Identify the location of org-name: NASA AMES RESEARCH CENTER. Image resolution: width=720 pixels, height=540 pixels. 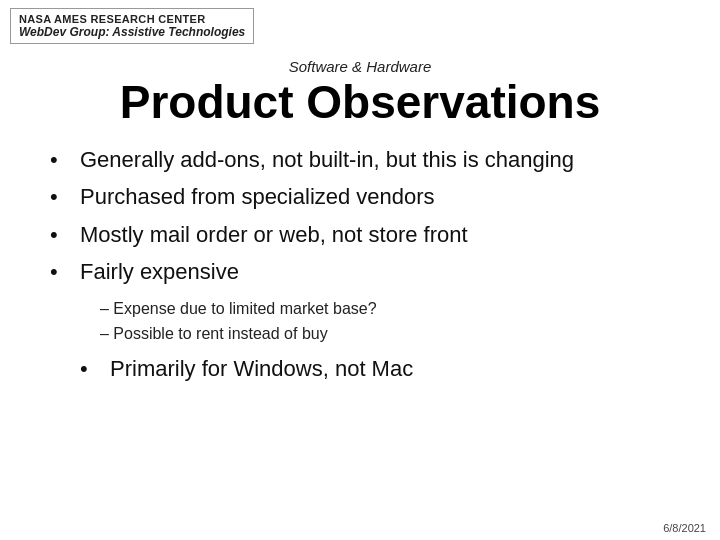
(132, 19).